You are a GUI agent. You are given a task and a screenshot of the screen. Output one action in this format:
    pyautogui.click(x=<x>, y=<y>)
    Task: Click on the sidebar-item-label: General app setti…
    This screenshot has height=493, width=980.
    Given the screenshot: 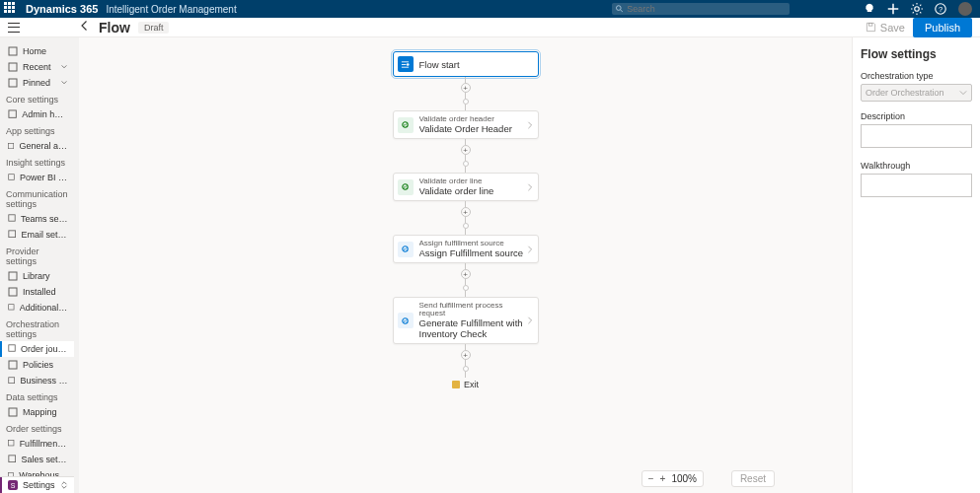 What is the action you would take?
    pyautogui.click(x=43, y=146)
    